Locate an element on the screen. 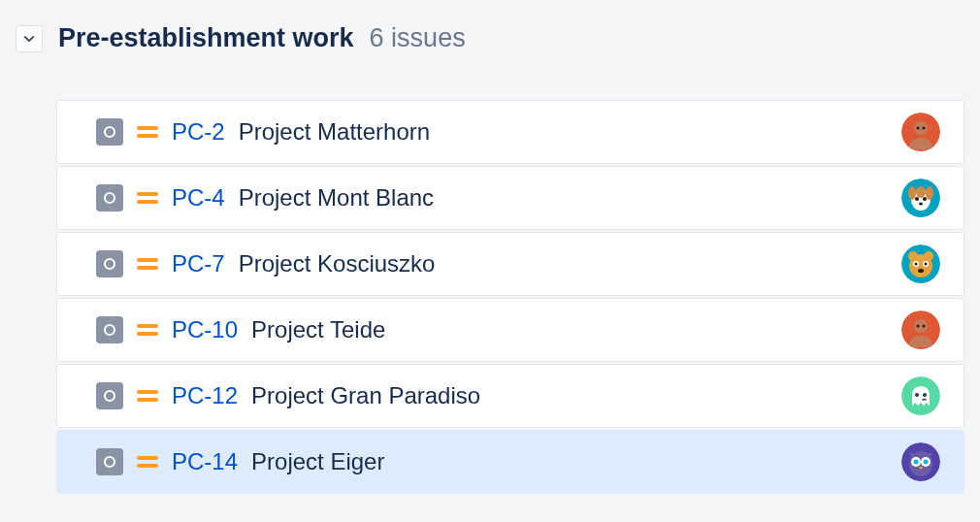  issue-title: Project Matterhorn is located at coordinates (563, 132).